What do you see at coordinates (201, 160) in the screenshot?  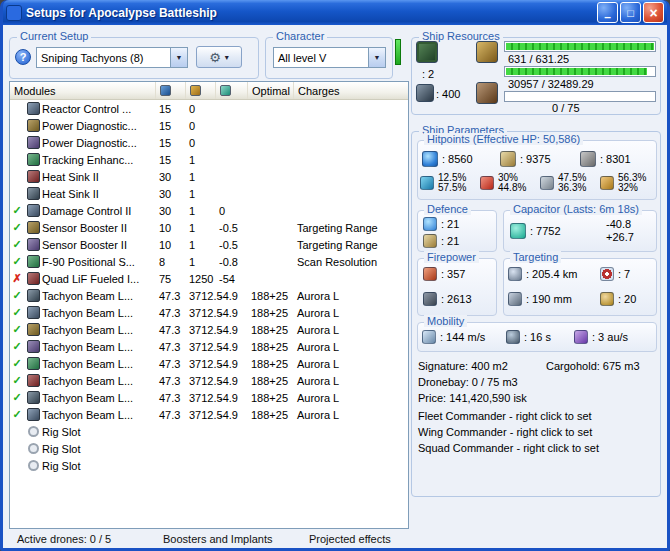 I see `module-powergrid: 1` at bounding box center [201, 160].